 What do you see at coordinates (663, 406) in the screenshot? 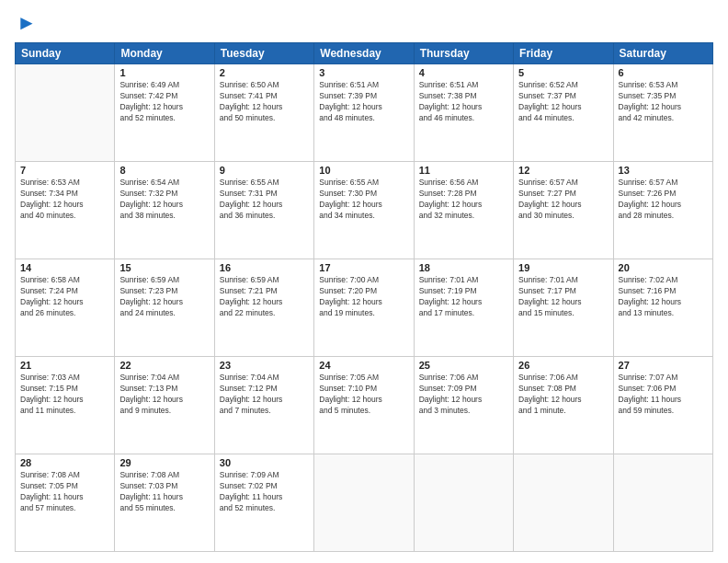
I see `calendar-cell: 27Sunrise: 7:07 AM Sunset: 7:06 PM Dayli…` at bounding box center [663, 406].